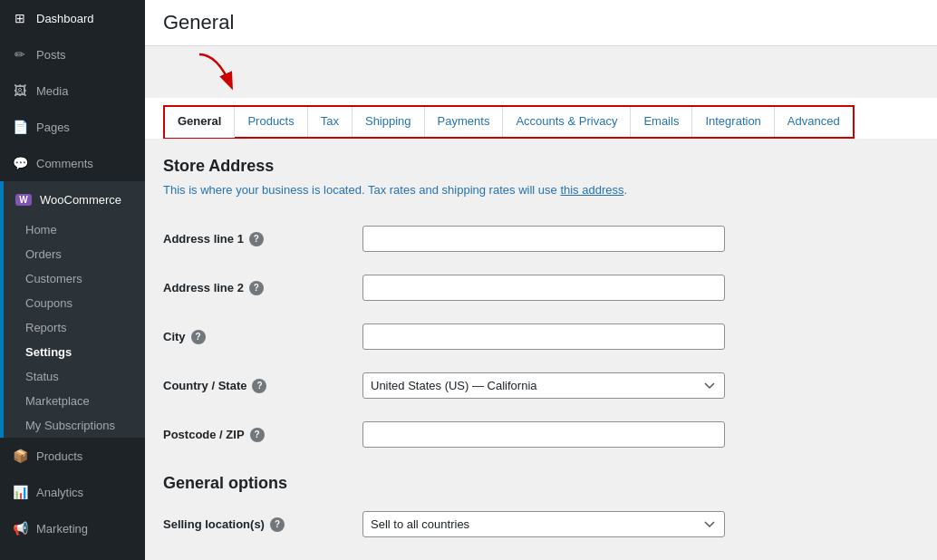 The image size is (937, 560). I want to click on dashboard-icon: ⊞, so click(20, 18).